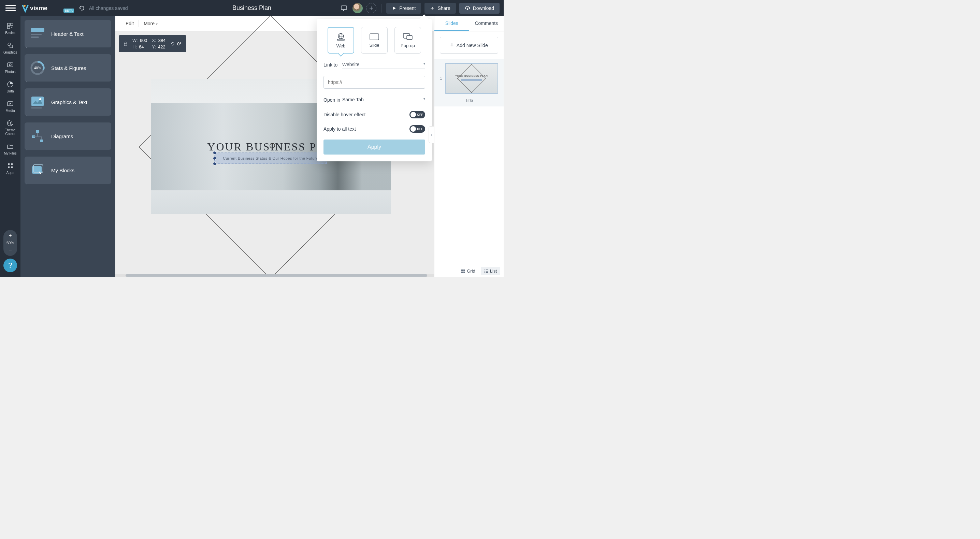 The image size is (980, 539). What do you see at coordinates (10, 128) in the screenshot?
I see `rail-theme-colors: Theme Colors` at bounding box center [10, 128].